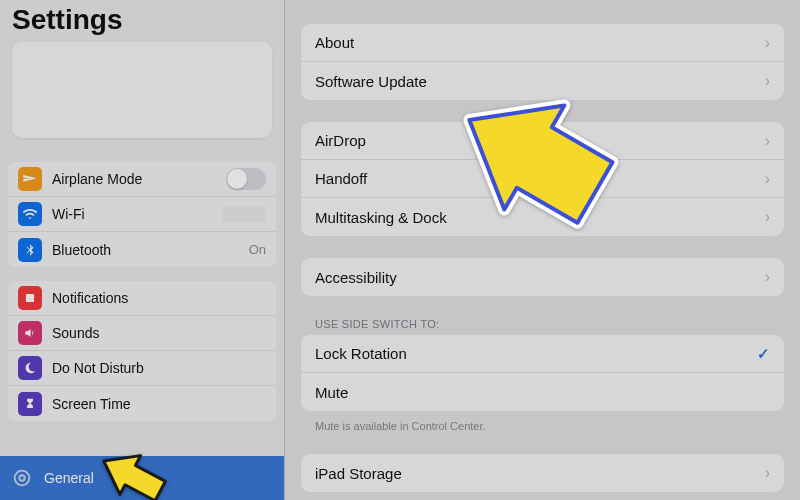 Image resolution: width=800 pixels, height=500 pixels. What do you see at coordinates (540, 42) in the screenshot?
I see `detail-label: About` at bounding box center [540, 42].